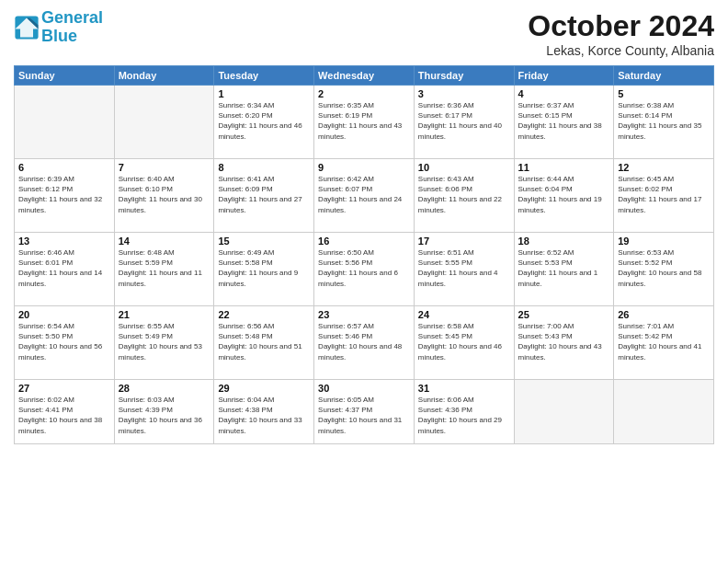  I want to click on weekday-header: Tuesday, so click(265, 75).